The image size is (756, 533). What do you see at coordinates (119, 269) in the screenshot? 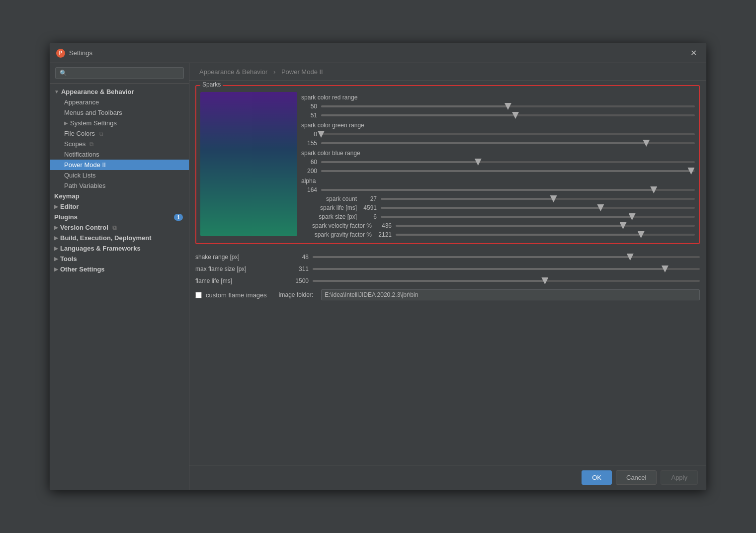
I see `sidebar-item-other-settings: ▶ Other Settings` at bounding box center [119, 269].